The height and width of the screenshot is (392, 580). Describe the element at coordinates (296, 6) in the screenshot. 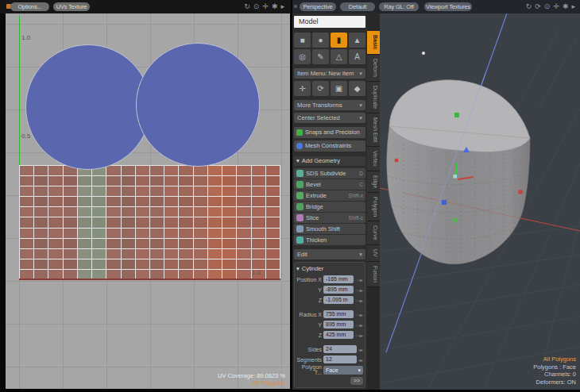

I see `pane-thumb-icon` at that location.